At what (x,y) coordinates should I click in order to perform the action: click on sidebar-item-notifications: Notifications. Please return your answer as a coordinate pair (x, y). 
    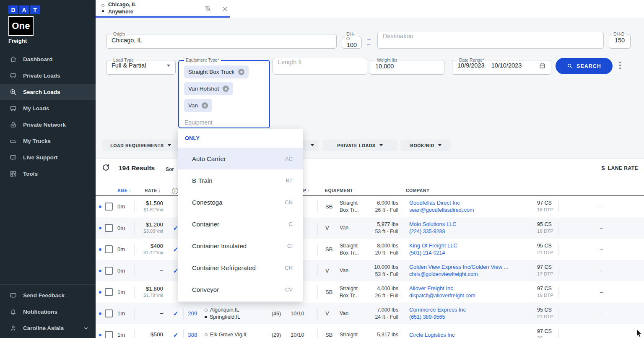
    Looking at the image, I should click on (48, 312).